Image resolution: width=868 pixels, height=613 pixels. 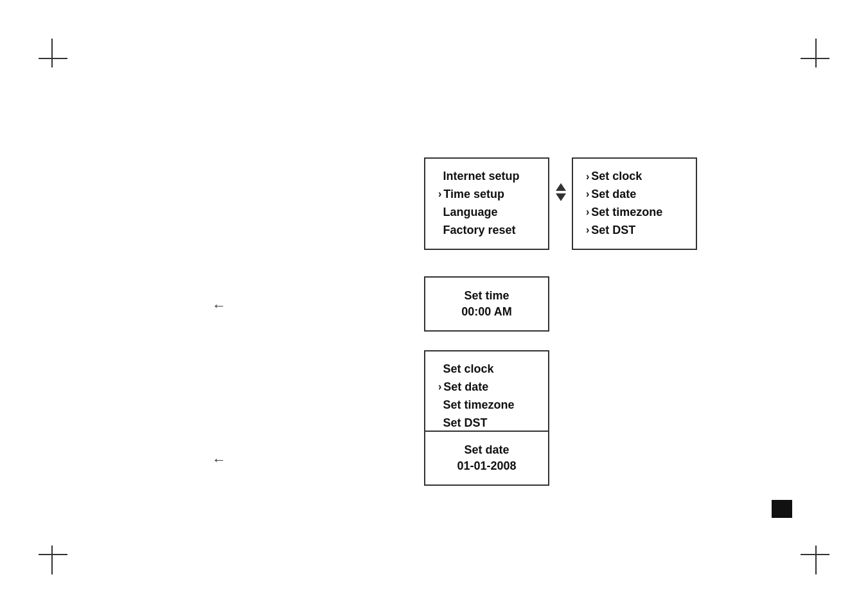 What do you see at coordinates (439, 230) in the screenshot?
I see `chevron-placeholder3` at bounding box center [439, 230].